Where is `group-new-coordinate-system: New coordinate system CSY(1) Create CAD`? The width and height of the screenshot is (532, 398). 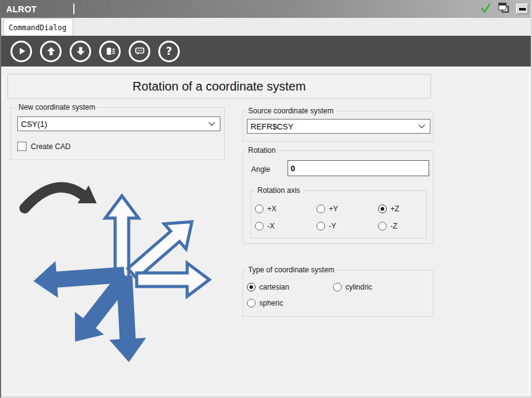 group-new-coordinate-system: New coordinate system CSY(1) Create CAD is located at coordinates (118, 134).